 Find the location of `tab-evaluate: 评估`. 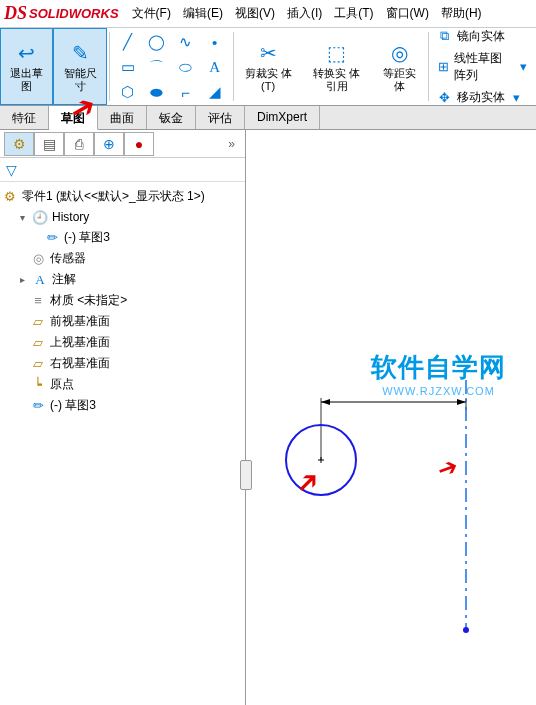

tab-evaluate: 评估 is located at coordinates (220, 118).